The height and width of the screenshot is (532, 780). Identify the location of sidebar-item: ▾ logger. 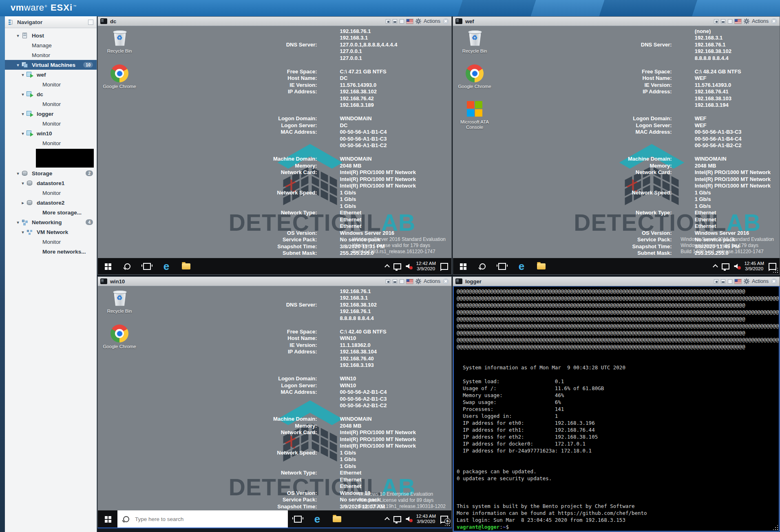
(51, 114).